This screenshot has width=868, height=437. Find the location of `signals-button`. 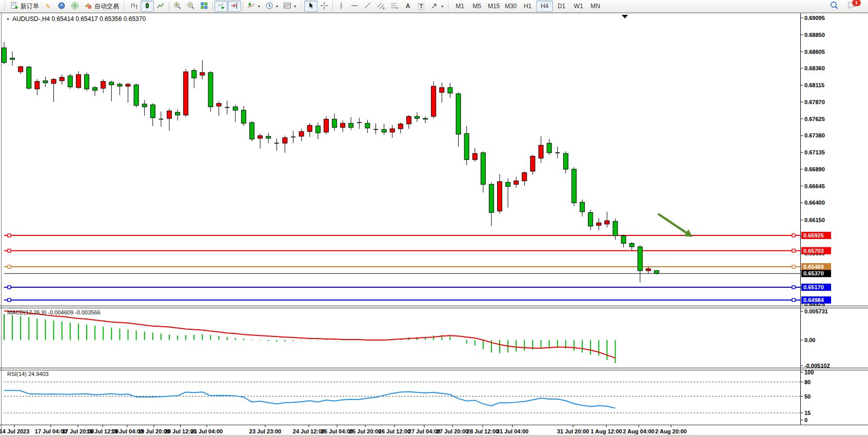

signals-button is located at coordinates (75, 6).